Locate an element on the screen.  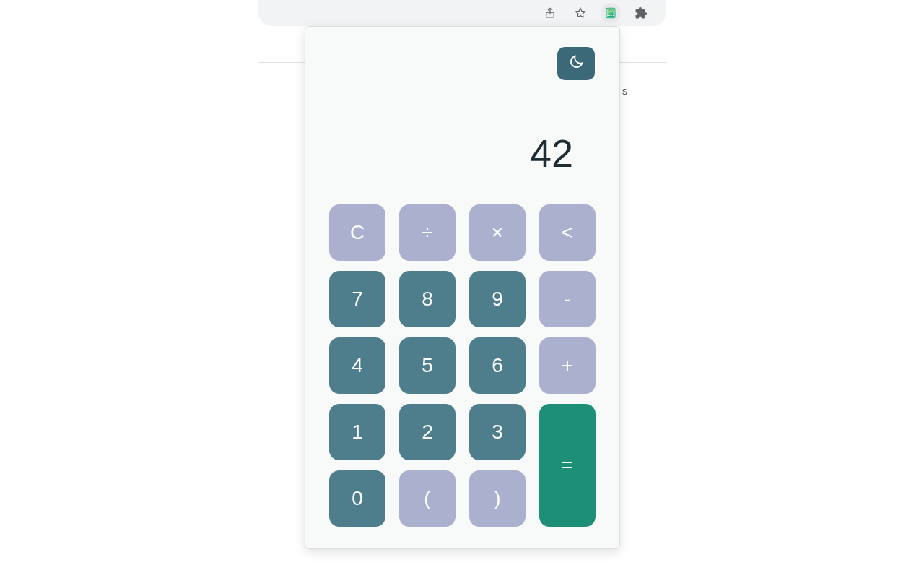
theme-toggle-button is located at coordinates (576, 64).